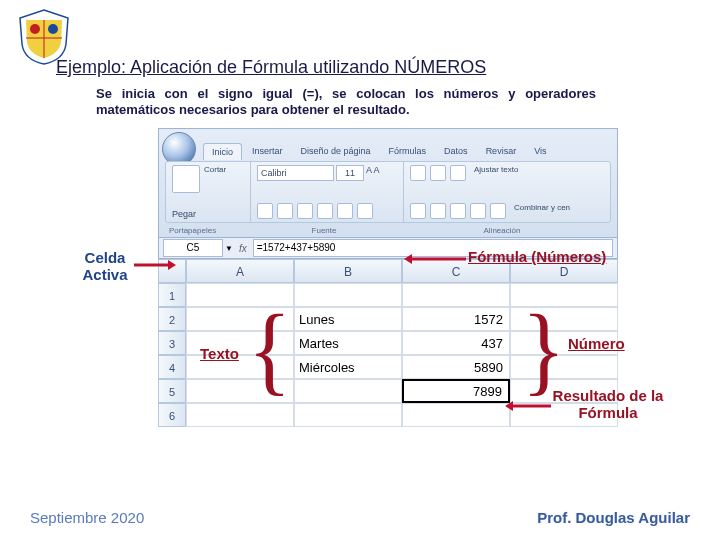 The height and width of the screenshot is (540, 720). I want to click on brace-right-icon: }, so click(544, 350).